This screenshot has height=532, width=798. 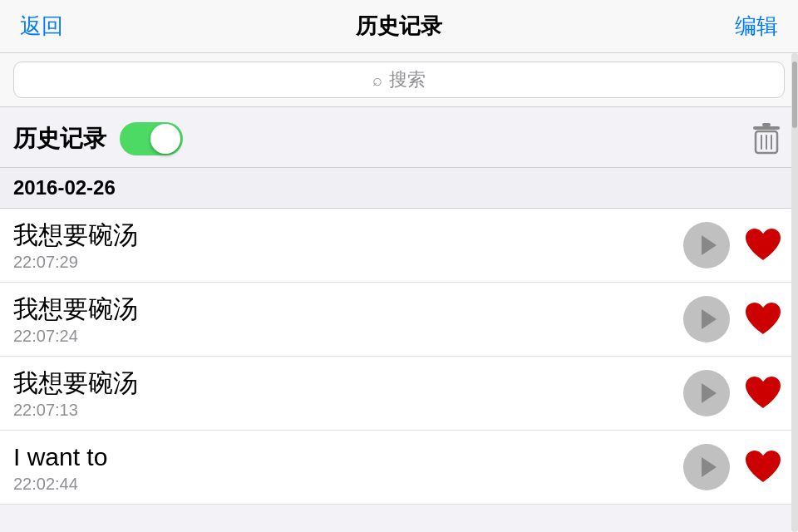 What do you see at coordinates (399, 394) in the screenshot?
I see `list-item: 我想要碗汤 22:07:13` at bounding box center [399, 394].